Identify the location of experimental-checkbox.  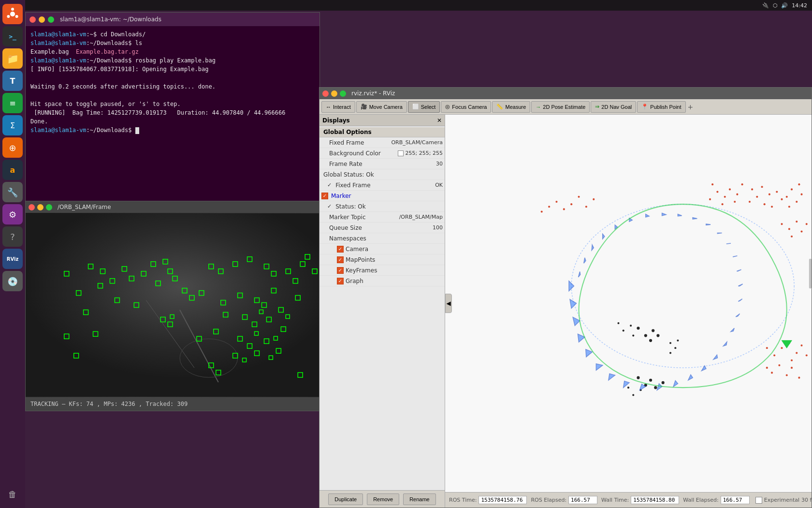
(759, 500).